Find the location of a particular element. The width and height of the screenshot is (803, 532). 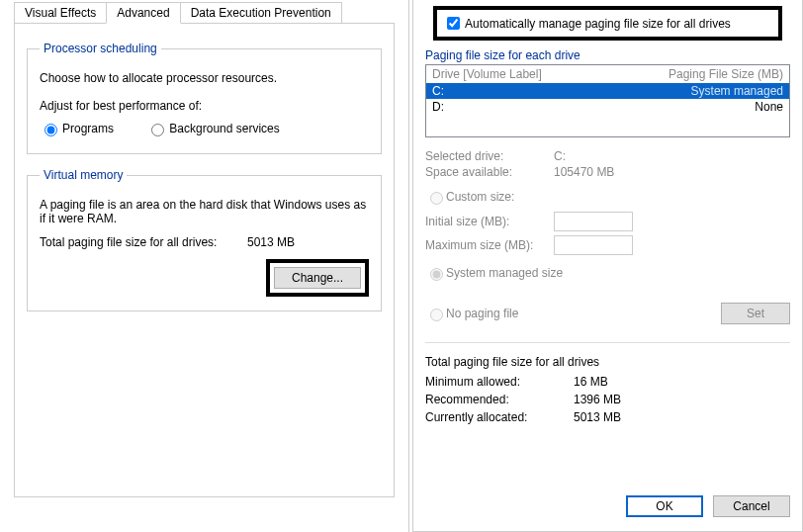

virtual-memory-desc: A paging file is an area on the hard dis… is located at coordinates (204, 212).